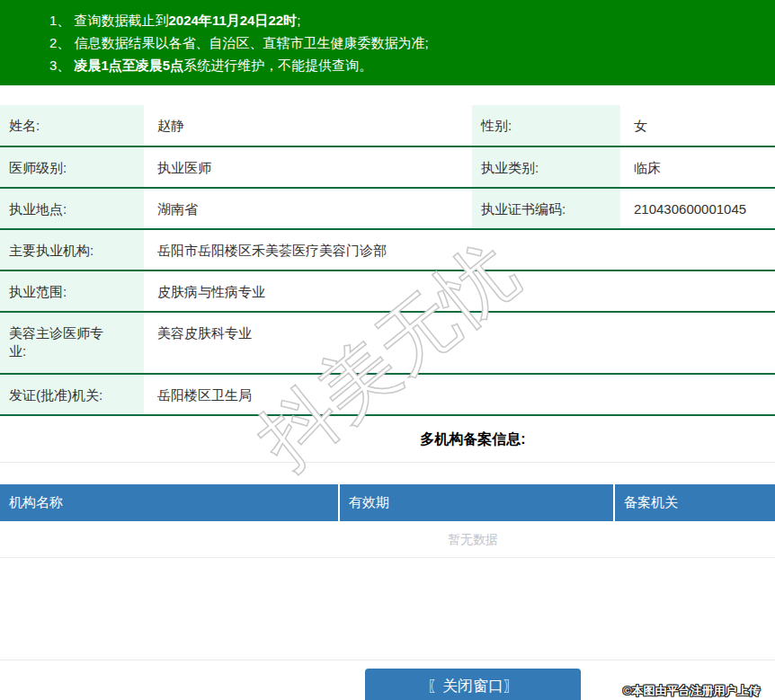 This screenshot has height=700, width=775. I want to click on column-header-institution-name: 机构名称, so click(170, 503).